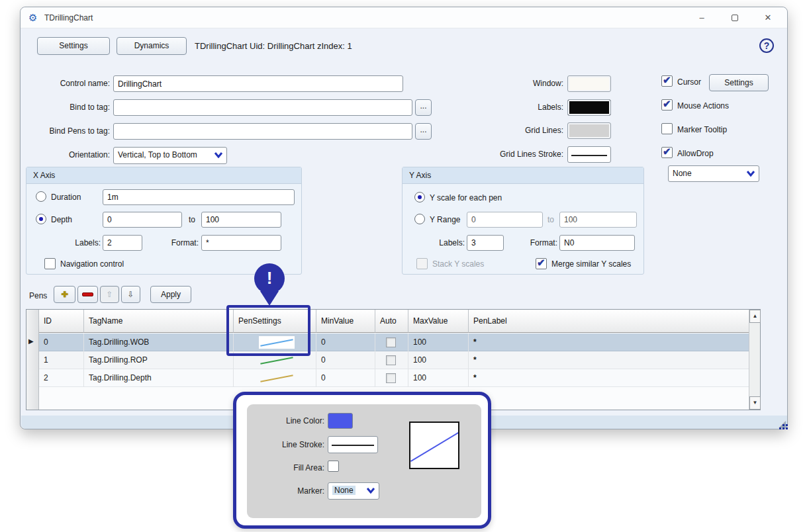 Image resolution: width=807 pixels, height=532 pixels. What do you see at coordinates (507, 130) in the screenshot?
I see `grid-lines-color-label: Grid Lines:` at bounding box center [507, 130].